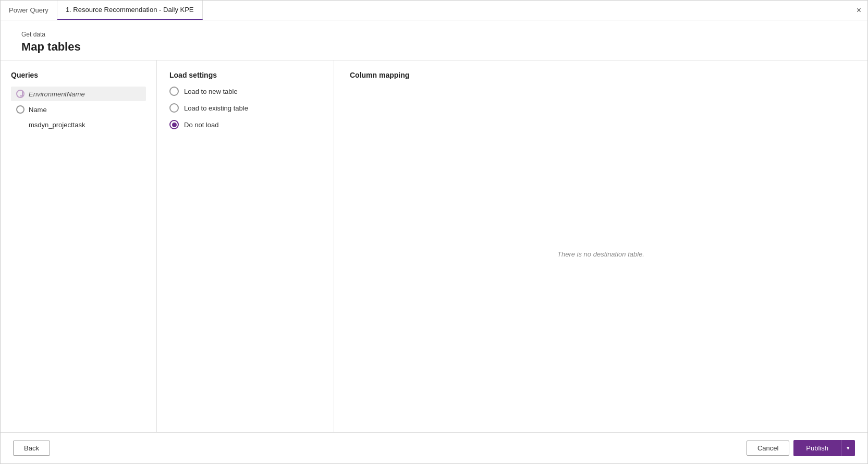 The height and width of the screenshot is (464, 868). What do you see at coordinates (211, 92) in the screenshot?
I see `radio-label-load-new: Load to new table` at bounding box center [211, 92].